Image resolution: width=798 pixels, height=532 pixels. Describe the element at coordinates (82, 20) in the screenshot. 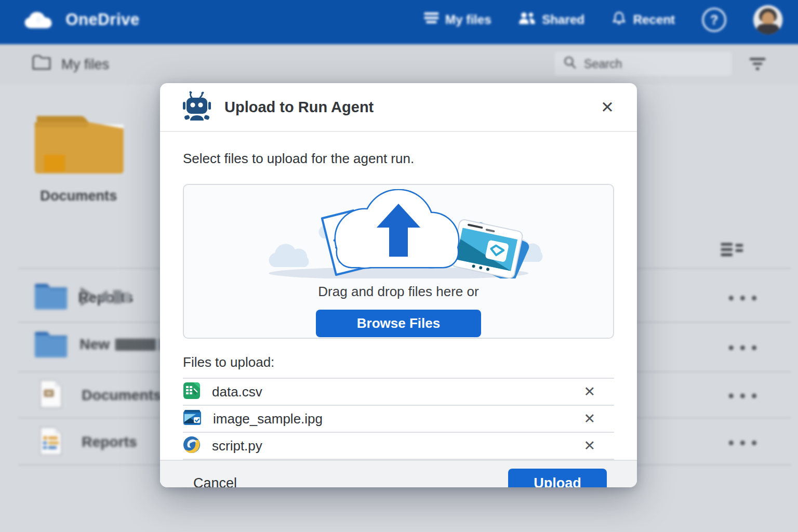

I see `onedrive-brand: OneDrive` at that location.